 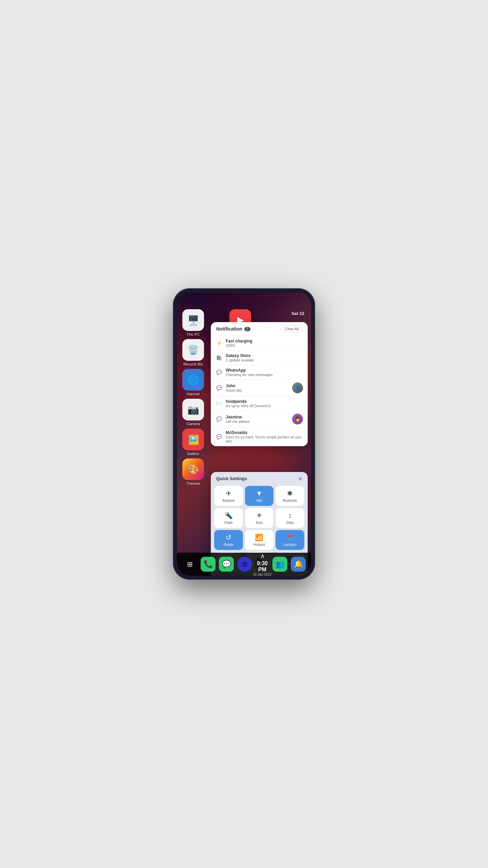 I want to click on notif-content-whatsapp: WhatsApp Checking for new messages, so click(x=264, y=372).